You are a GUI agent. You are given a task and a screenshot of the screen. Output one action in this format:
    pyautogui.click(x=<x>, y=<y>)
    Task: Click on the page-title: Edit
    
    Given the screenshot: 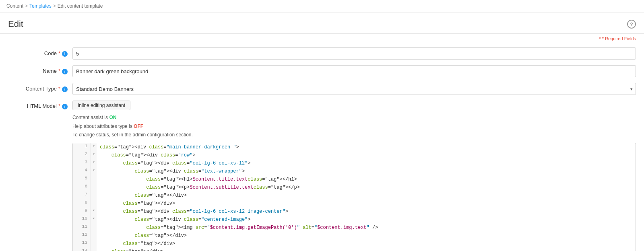 What is the action you would take?
    pyautogui.click(x=16, y=24)
    